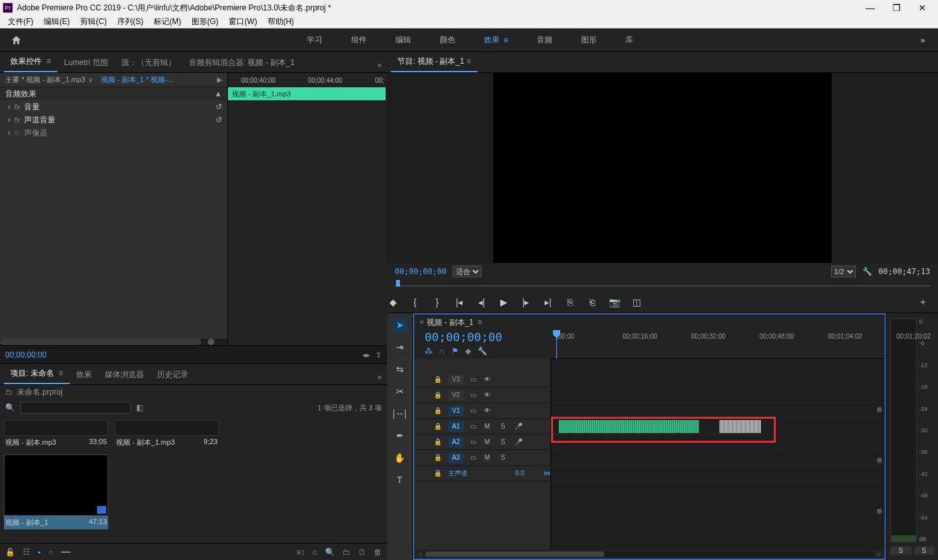 This screenshot has width=938, height=560. Describe the element at coordinates (629, 40) in the screenshot. I see `workspace-library: 库` at that location.